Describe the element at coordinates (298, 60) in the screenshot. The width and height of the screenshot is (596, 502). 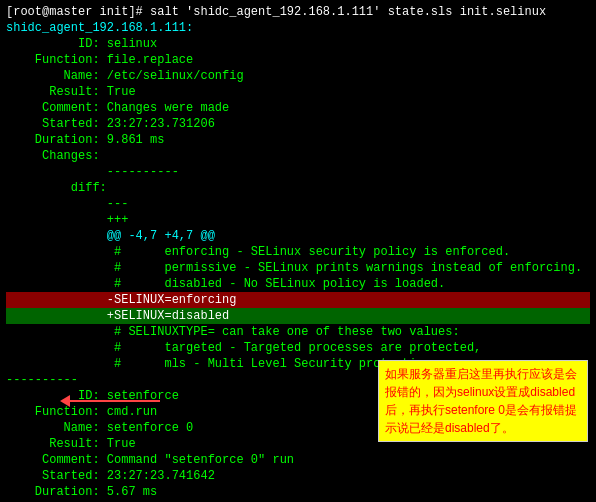
I see `terminal-line: Function: file.replace` at that location.